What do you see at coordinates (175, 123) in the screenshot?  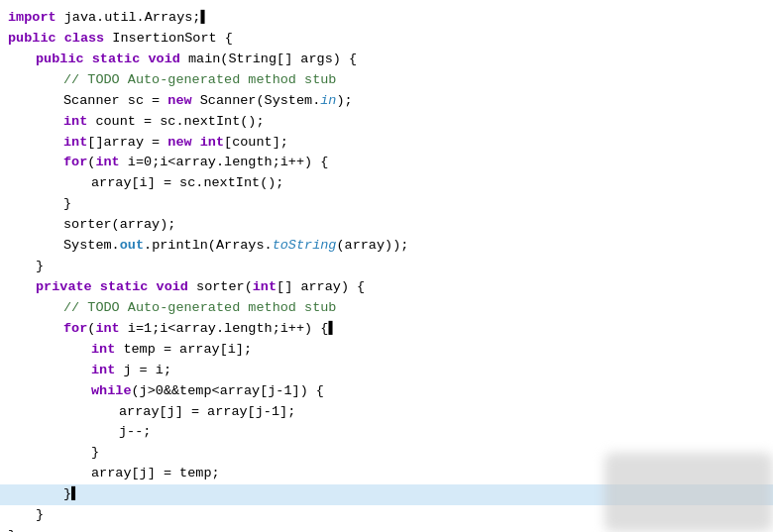 I see `token-normal: count = sc.nextInt();` at bounding box center [175, 123].